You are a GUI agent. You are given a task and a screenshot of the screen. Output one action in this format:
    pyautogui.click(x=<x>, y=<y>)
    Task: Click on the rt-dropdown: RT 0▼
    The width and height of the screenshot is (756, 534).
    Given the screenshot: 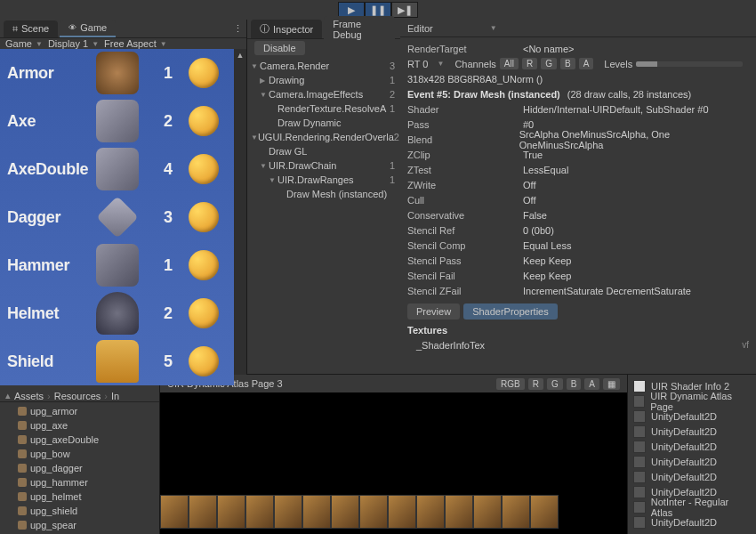 What is the action you would take?
    pyautogui.click(x=425, y=64)
    